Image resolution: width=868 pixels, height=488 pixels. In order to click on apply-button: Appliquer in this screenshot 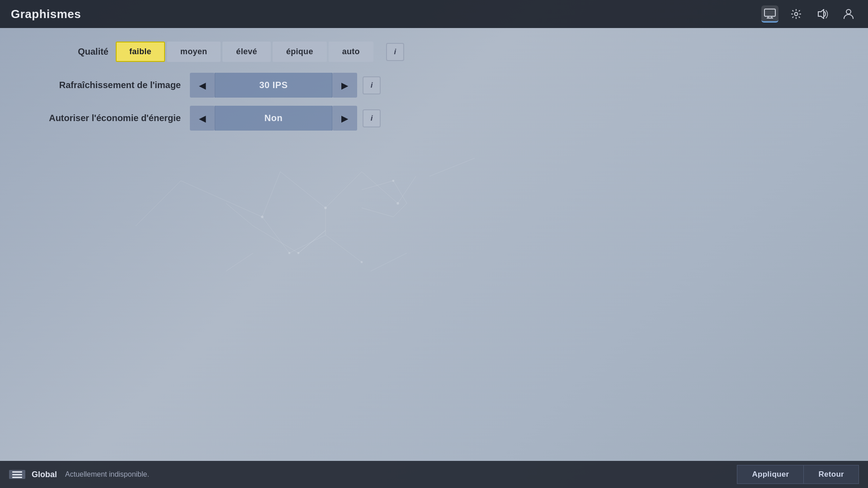, I will do `click(770, 474)`.